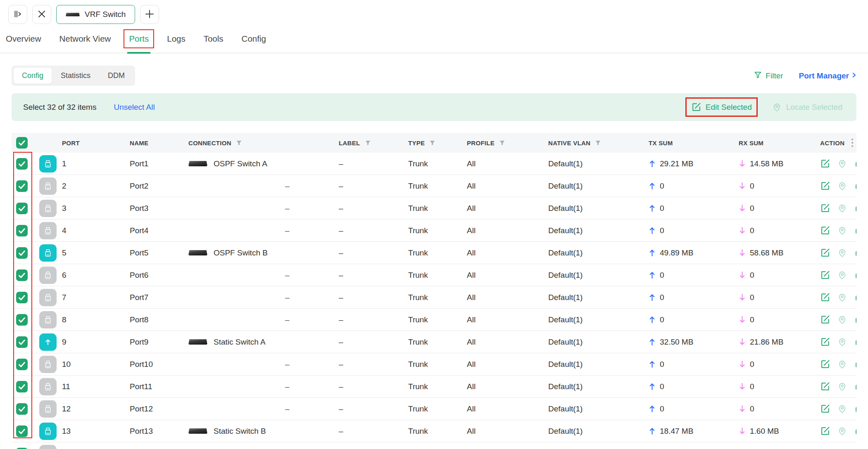 This screenshot has width=868, height=449. What do you see at coordinates (66, 431) in the screenshot?
I see `port-number-text: 13` at bounding box center [66, 431].